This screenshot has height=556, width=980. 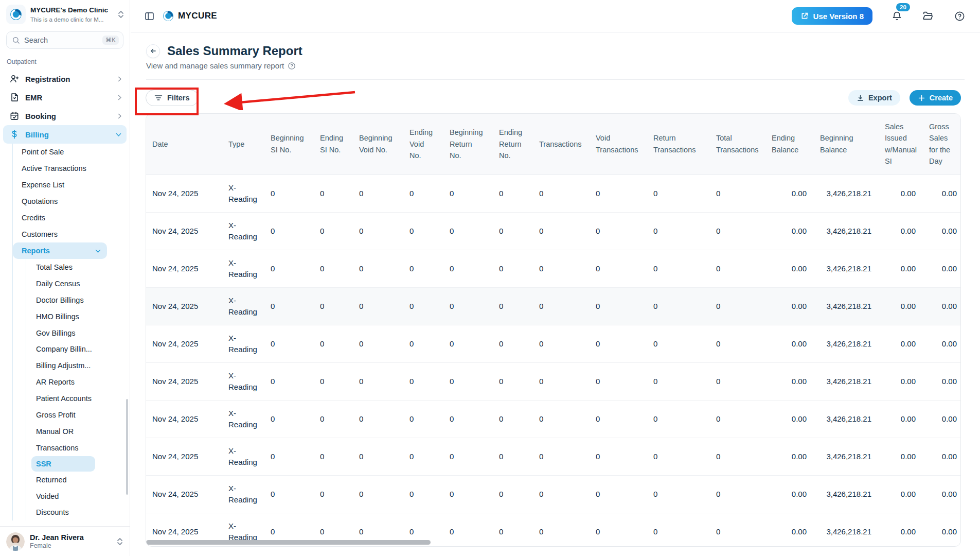 What do you see at coordinates (554, 144) in the screenshot?
I see `table-header-row: DateTypeBeginning SI No.Ending SI No.Beg…` at bounding box center [554, 144].